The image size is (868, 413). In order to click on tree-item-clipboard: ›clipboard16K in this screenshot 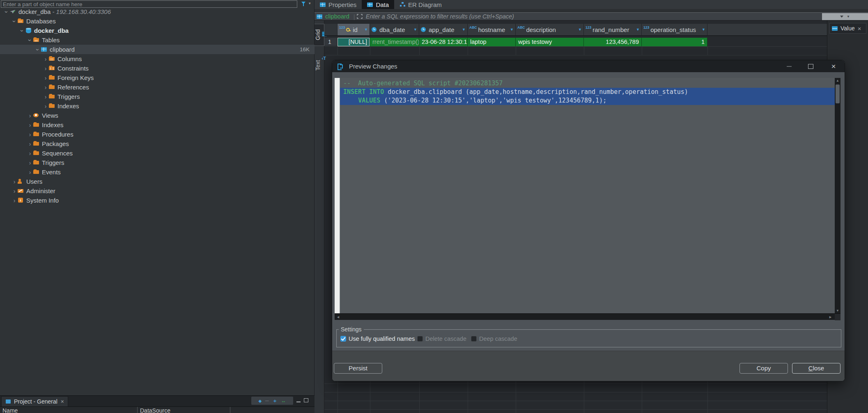, I will do `click(157, 49)`.